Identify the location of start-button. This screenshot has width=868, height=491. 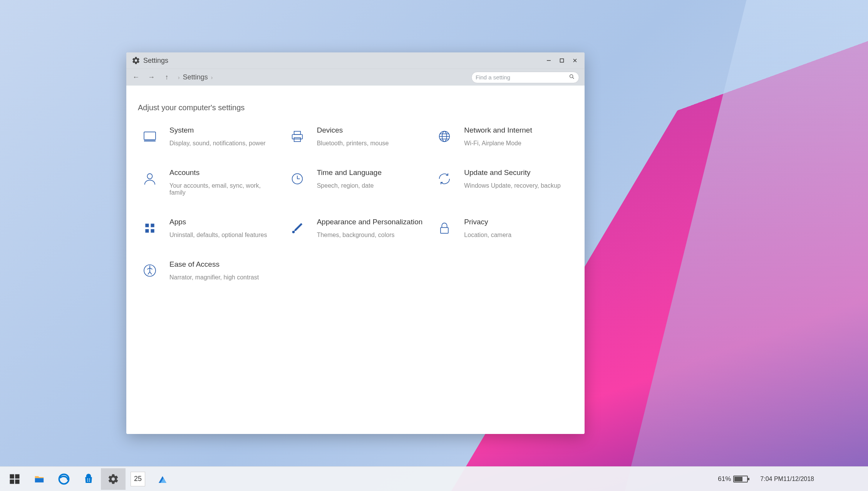
(15, 479).